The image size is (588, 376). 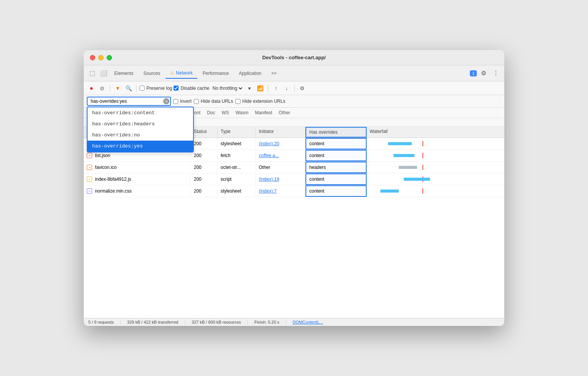 What do you see at coordinates (216, 73) in the screenshot?
I see `tab-performance: Performance` at bounding box center [216, 73].